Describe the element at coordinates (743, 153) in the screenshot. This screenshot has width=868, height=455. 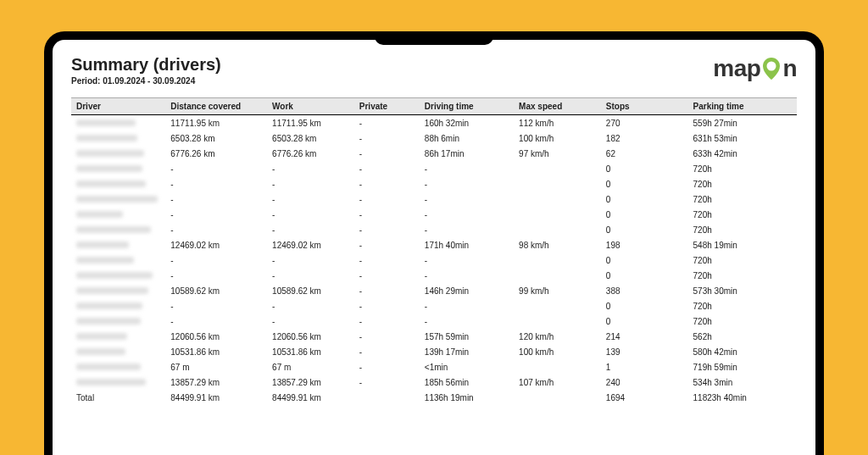
I see `cell-parking: 633h 42min` at that location.